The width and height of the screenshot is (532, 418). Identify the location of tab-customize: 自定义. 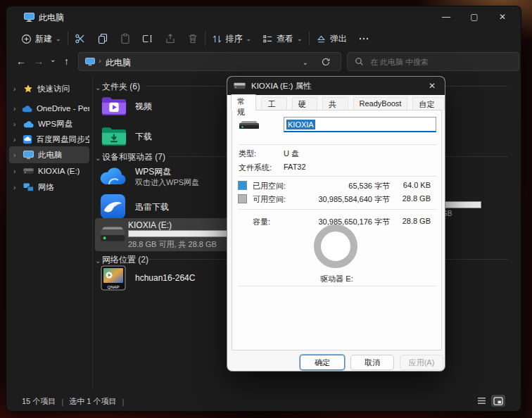
(429, 104).